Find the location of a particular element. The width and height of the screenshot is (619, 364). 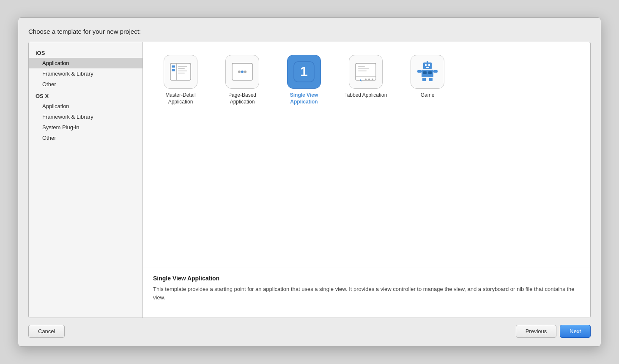

tabbed-label: Tabbed Application is located at coordinates (366, 95).